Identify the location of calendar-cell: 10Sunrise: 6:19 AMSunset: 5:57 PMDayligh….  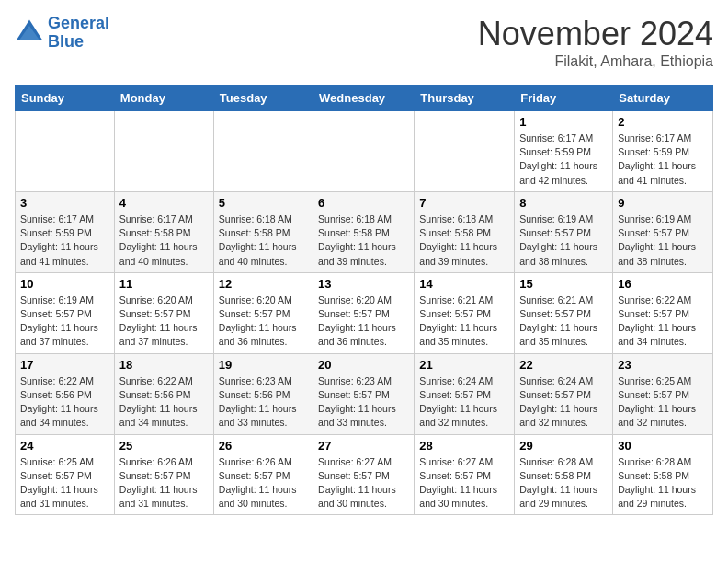
(65, 313).